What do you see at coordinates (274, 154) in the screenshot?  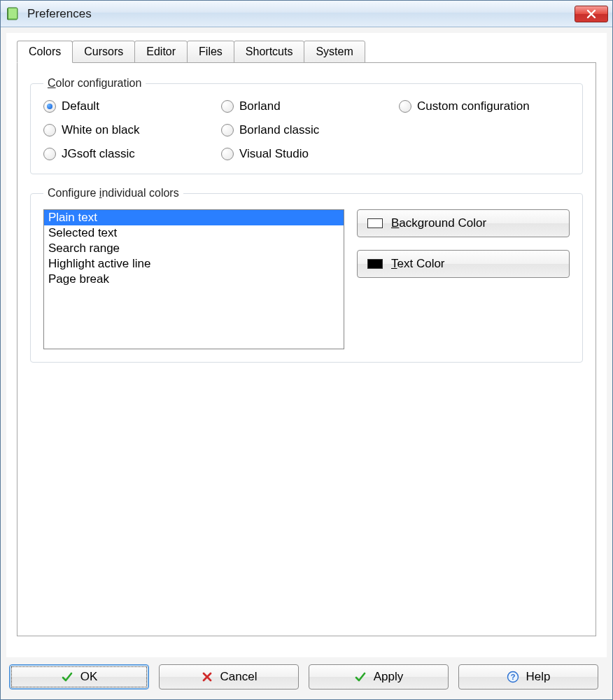 I see `radio-label: Visual Studio` at bounding box center [274, 154].